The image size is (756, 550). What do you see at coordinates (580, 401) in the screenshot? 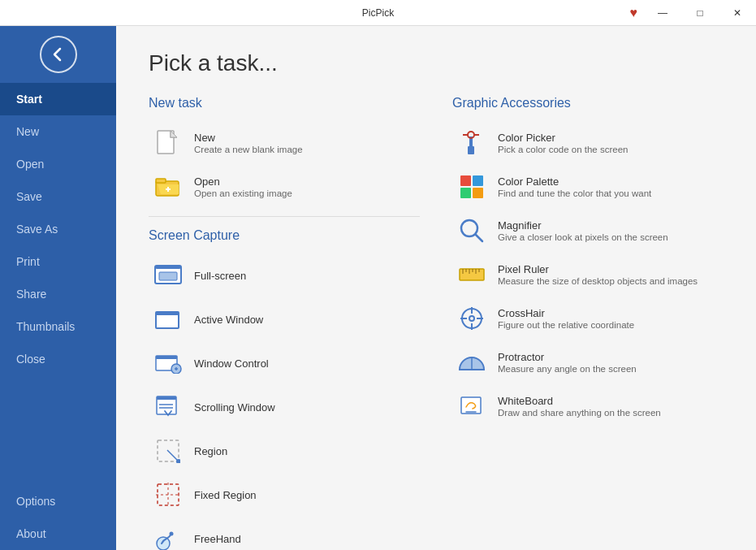
I see `whiteboard-label: WhiteBoard` at bounding box center [580, 401].